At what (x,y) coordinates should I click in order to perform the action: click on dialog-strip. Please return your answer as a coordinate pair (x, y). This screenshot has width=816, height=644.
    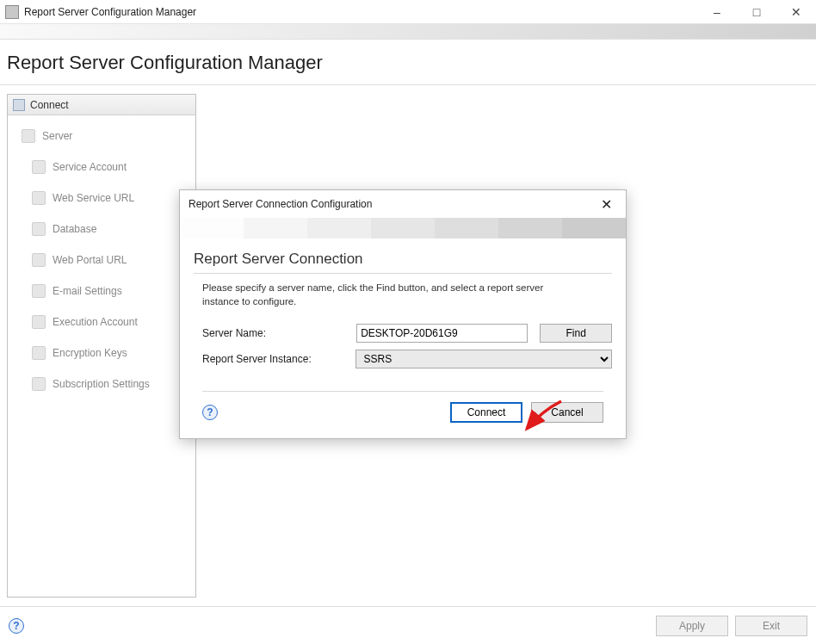
    Looking at the image, I should click on (403, 228).